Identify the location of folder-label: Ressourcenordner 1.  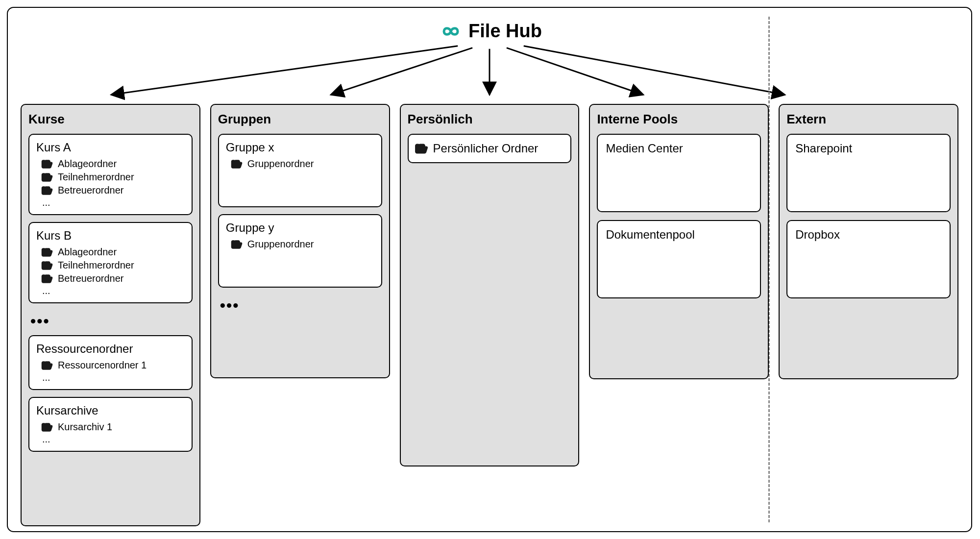
(102, 366).